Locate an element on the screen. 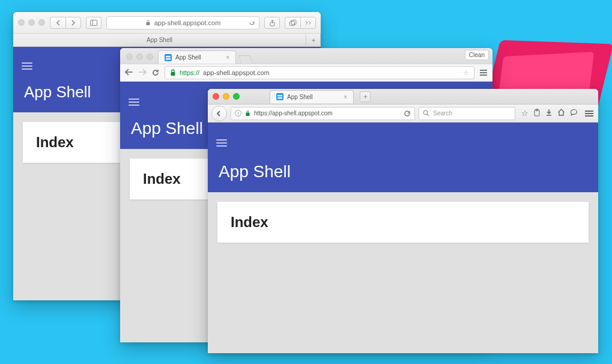 The image size is (612, 364). page-header: App Shell is located at coordinates (403, 157).